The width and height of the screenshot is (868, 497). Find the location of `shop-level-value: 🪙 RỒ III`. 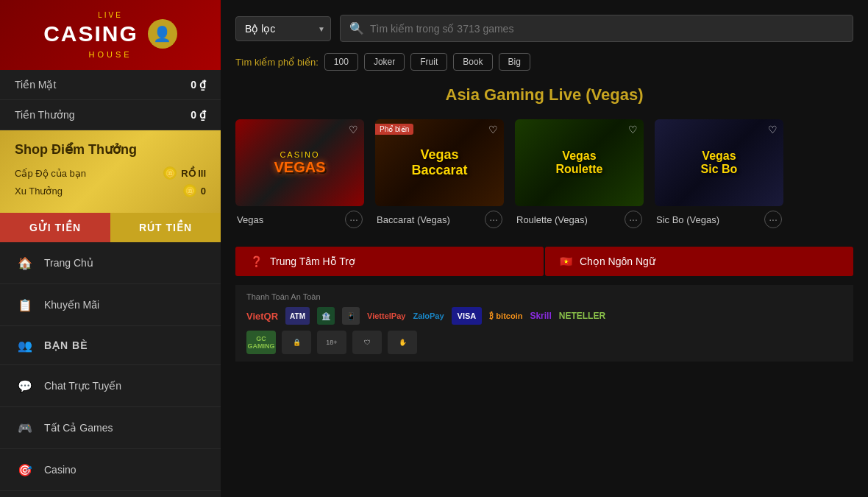

shop-level-value: 🪙 RỒ III is located at coordinates (185, 173).